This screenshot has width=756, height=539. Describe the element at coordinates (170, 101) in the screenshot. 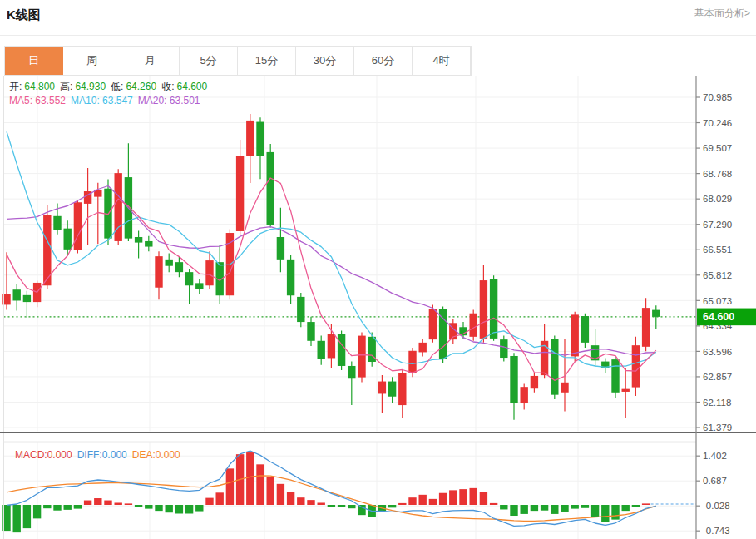

I see `ma-legend-ma20: MA20: 63.501` at that location.